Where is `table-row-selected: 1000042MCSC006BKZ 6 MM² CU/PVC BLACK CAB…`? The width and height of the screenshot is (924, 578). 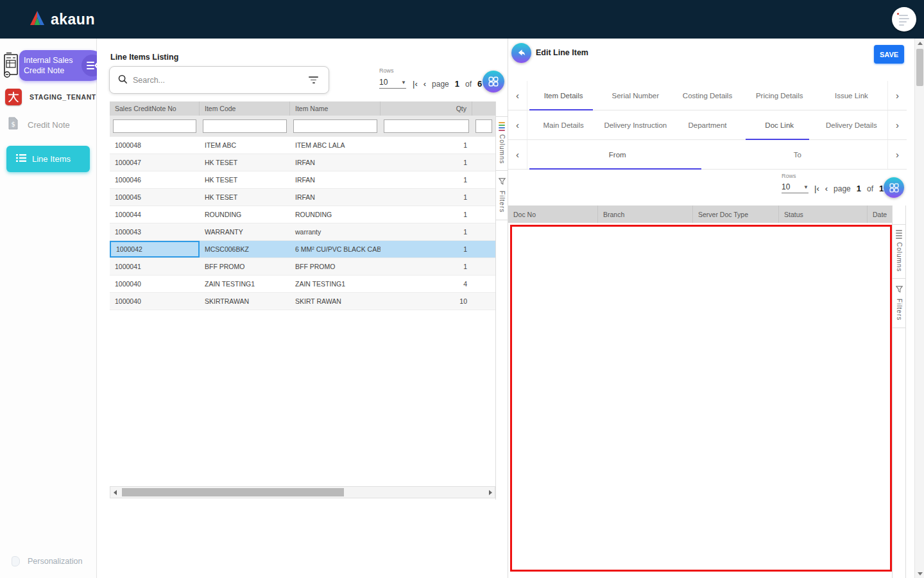
table-row-selected: 1000042MCSC006BKZ 6 MM² CU/PVC BLACK CAB… is located at coordinates (303, 249).